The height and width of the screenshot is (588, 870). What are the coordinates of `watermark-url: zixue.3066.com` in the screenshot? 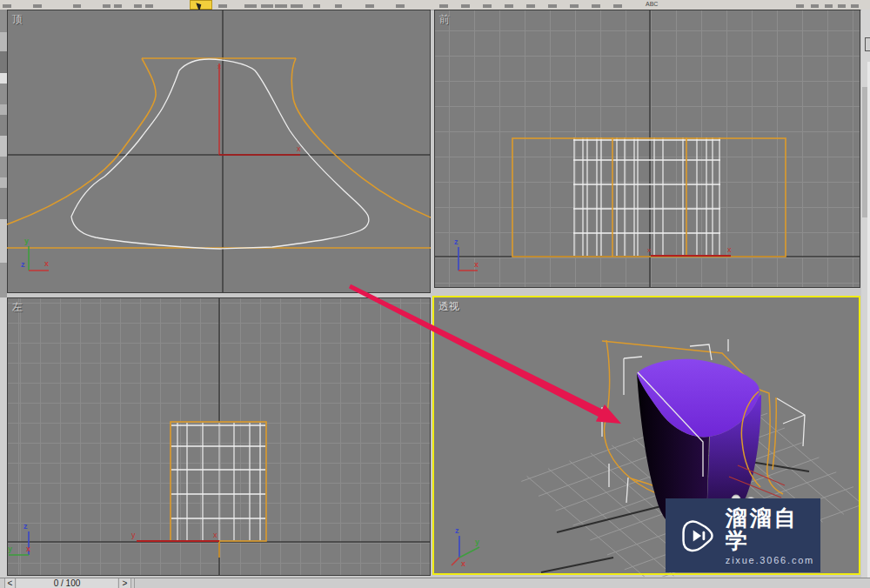 It's located at (773, 560).